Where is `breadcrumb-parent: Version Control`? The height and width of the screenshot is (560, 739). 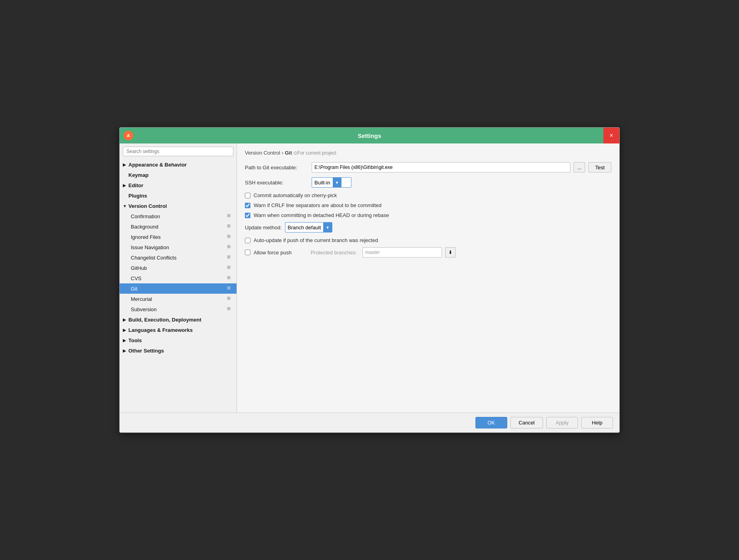 breadcrumb-parent: Version Control is located at coordinates (262, 153).